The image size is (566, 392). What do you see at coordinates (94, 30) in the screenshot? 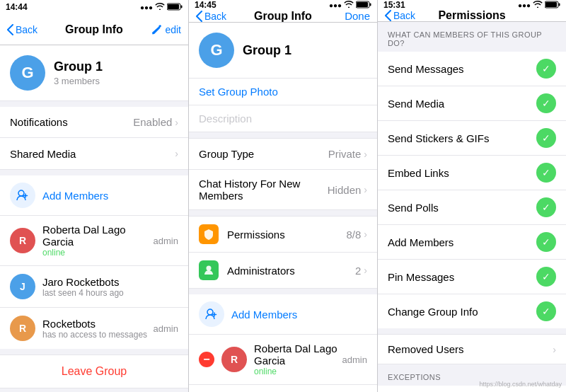
I see `nav-title-1: Group Info` at bounding box center [94, 30].